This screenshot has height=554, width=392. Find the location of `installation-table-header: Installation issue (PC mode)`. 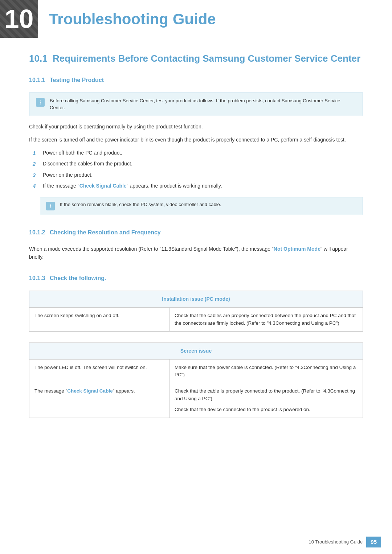

installation-table-header: Installation issue (PC mode) is located at coordinates (196, 299).